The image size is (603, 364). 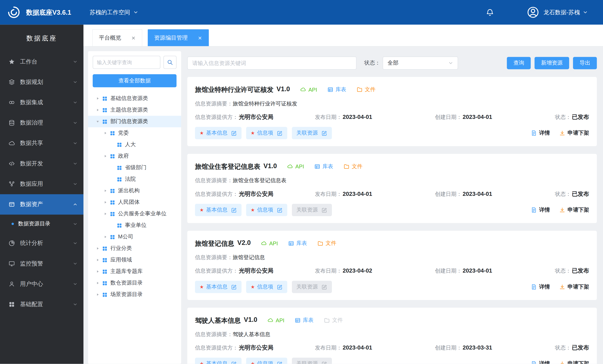 What do you see at coordinates (42, 164) in the screenshot?
I see `sidebar-item-data-development: 数据开发` at bounding box center [42, 164].